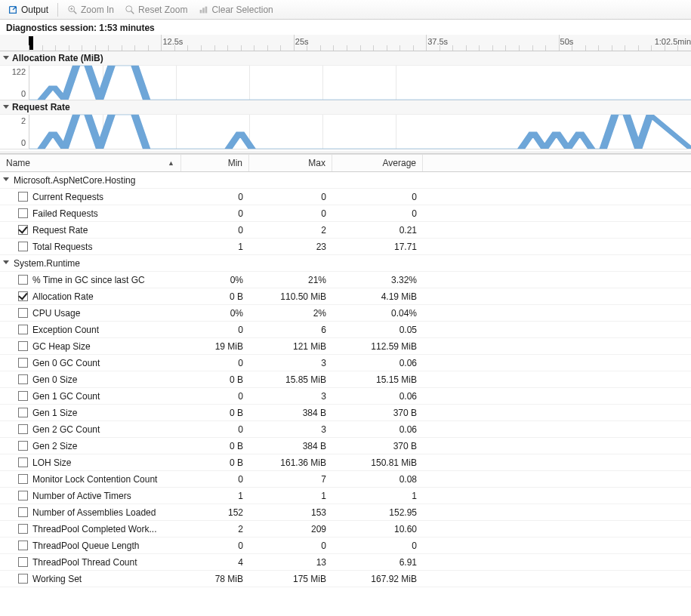  I want to click on toolbar: Output Zoom In Reset Zoom Clear Selectio…, so click(346, 10).